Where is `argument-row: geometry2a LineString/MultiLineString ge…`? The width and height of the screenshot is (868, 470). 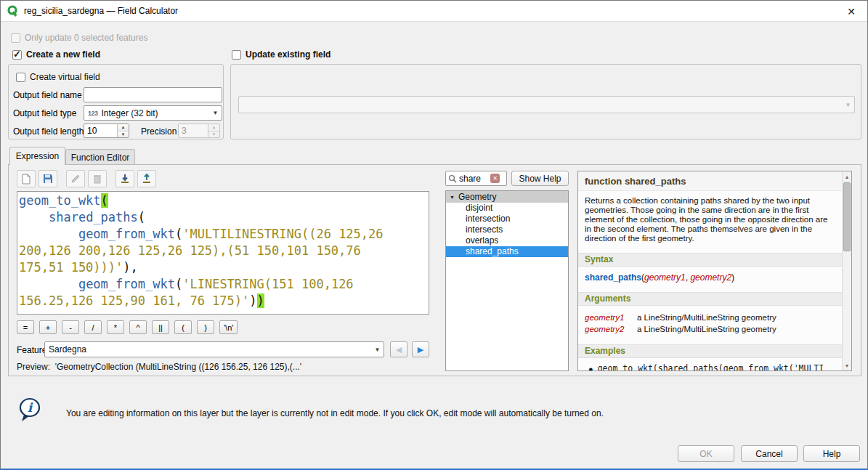 argument-row: geometry2a LineString/MultiLineString ge… is located at coordinates (710, 329).